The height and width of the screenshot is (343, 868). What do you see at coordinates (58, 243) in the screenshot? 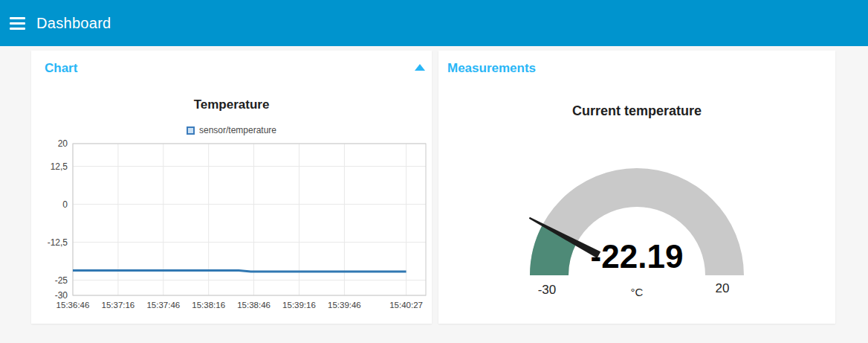
I see `y-tick-label: -12,5` at bounding box center [58, 243].